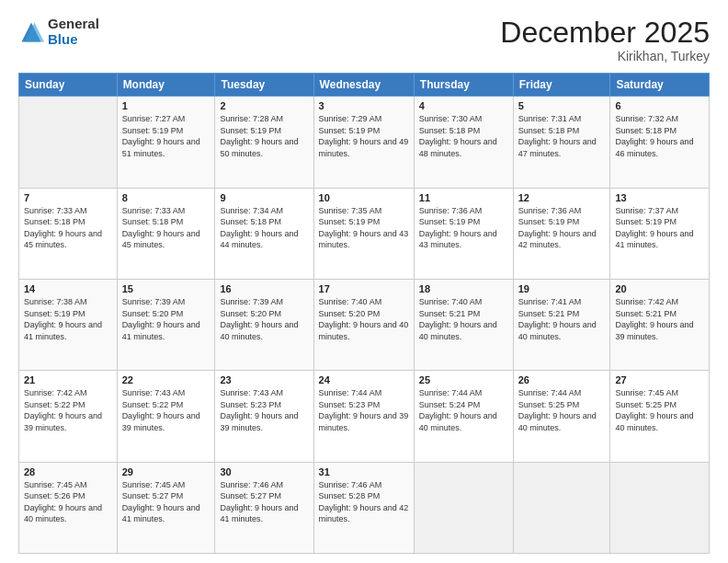 This screenshot has height=563, width=728. Describe the element at coordinates (68, 198) in the screenshot. I see `day-number: 7` at that location.